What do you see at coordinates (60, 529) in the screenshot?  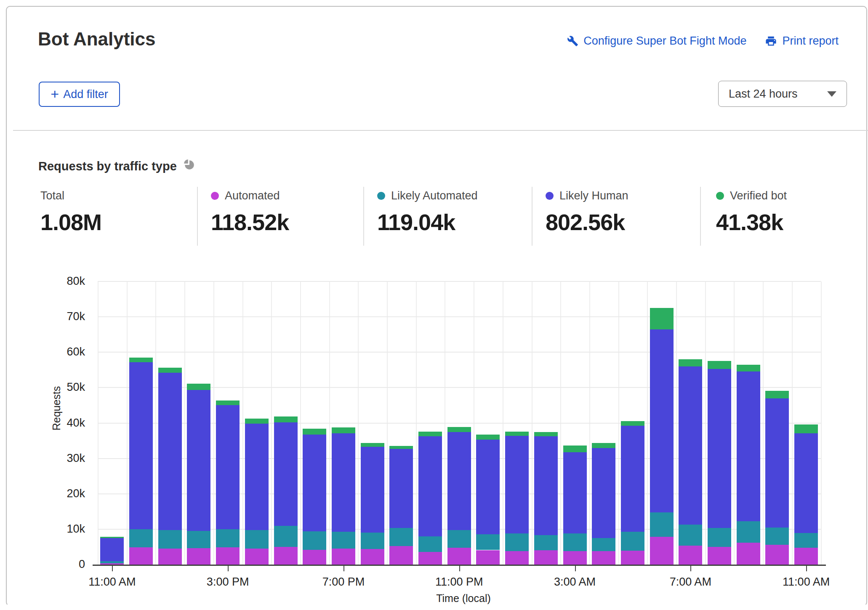 I see `y-tick-label: 10k` at bounding box center [60, 529].